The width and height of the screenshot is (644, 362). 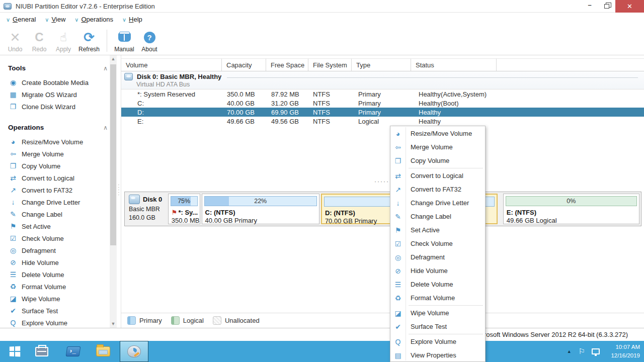 I want to click on sidebar-item-convert-to-logical: ⇄ Convert to Logical, so click(x=60, y=178).